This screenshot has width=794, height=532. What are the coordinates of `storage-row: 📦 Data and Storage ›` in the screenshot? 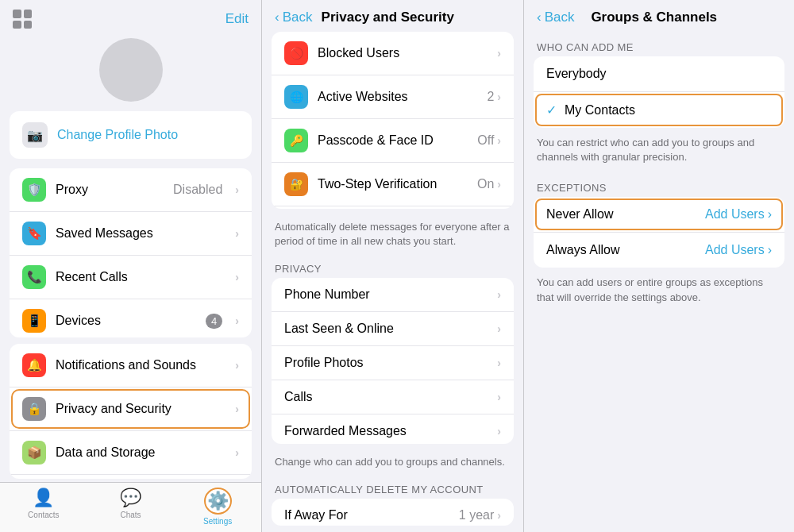 It's located at (130, 453).